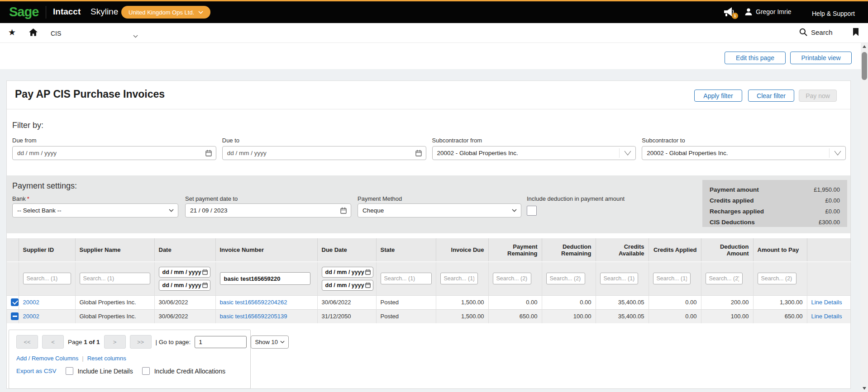  I want to click on filter-input-invoice-number, so click(265, 279).